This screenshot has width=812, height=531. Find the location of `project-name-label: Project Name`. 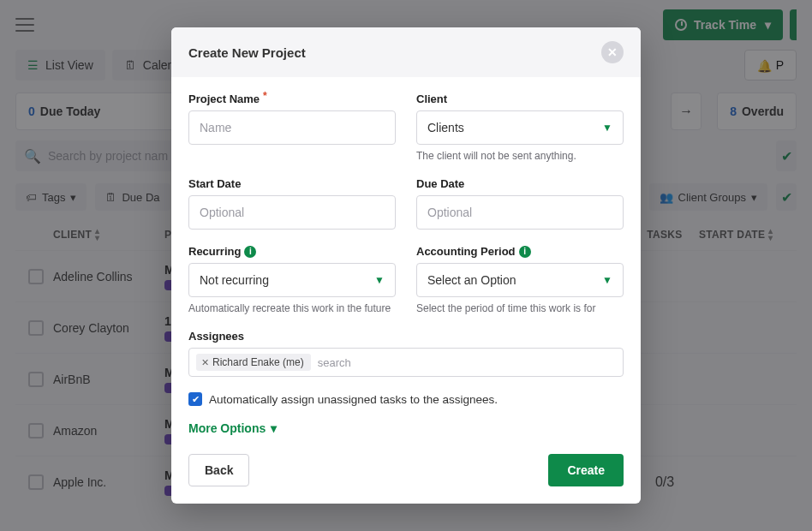

project-name-label: Project Name is located at coordinates (224, 99).